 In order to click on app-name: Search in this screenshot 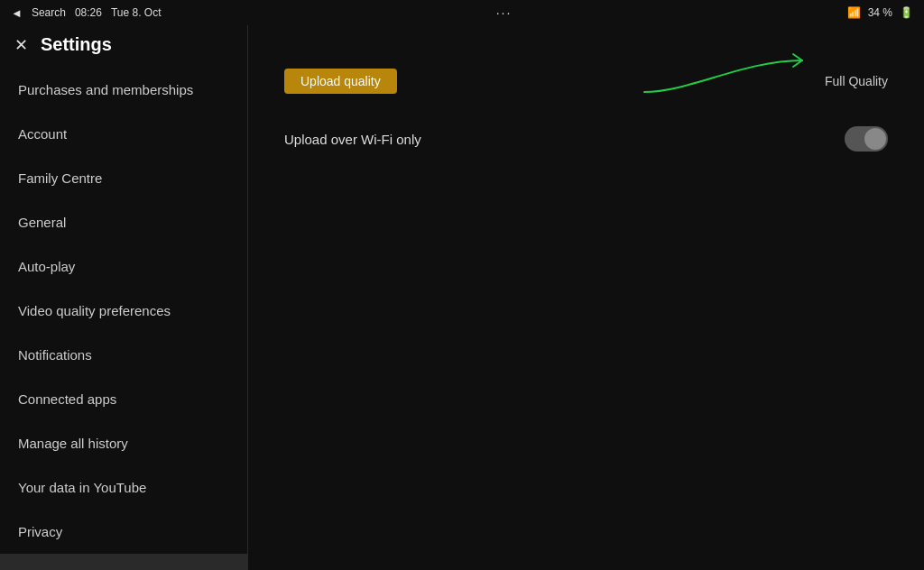, I will do `click(49, 13)`.